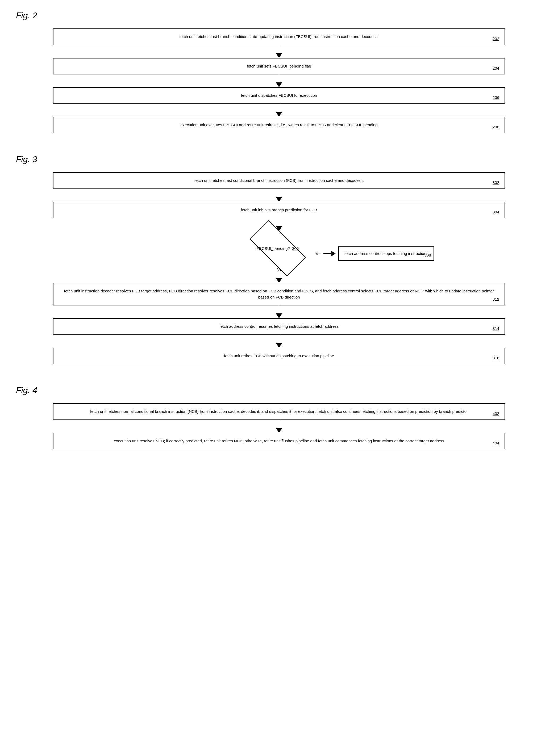  Describe the element at coordinates (279, 81) in the screenshot. I see `fig2-flowchart: fetch unit fetches fast branch condition…` at that location.